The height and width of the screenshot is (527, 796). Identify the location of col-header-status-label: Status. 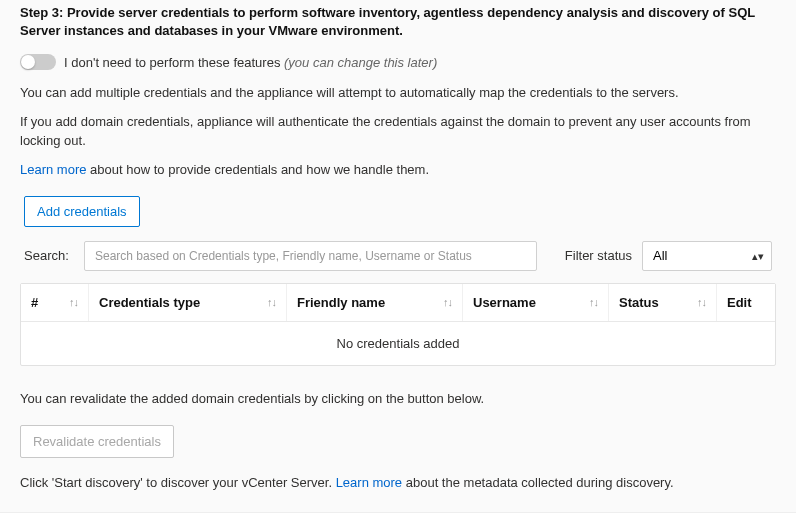
(639, 302).